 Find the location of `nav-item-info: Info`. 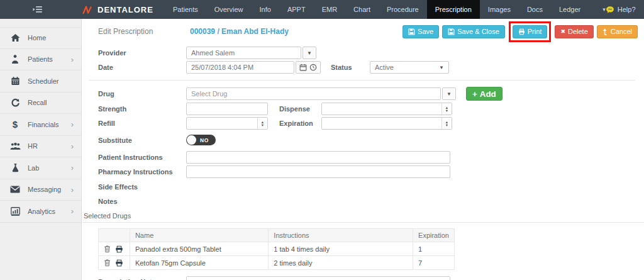

nav-item-info: Info is located at coordinates (265, 9).